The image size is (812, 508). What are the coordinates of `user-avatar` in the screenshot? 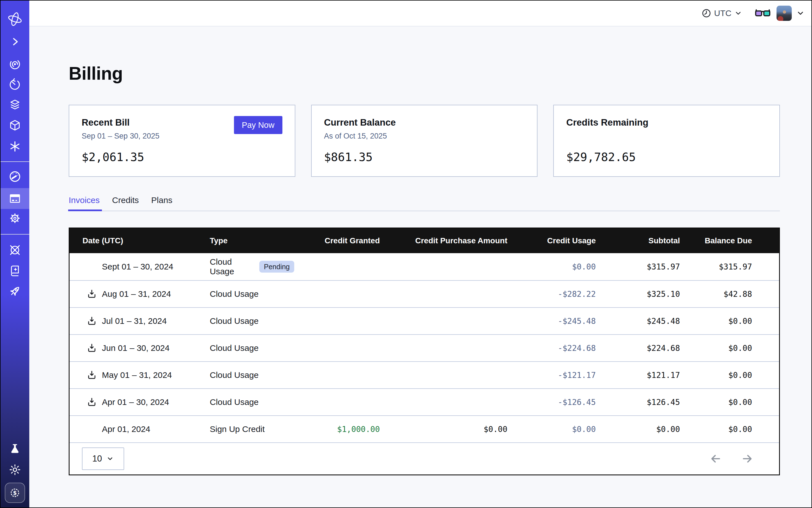 It's located at (784, 13).